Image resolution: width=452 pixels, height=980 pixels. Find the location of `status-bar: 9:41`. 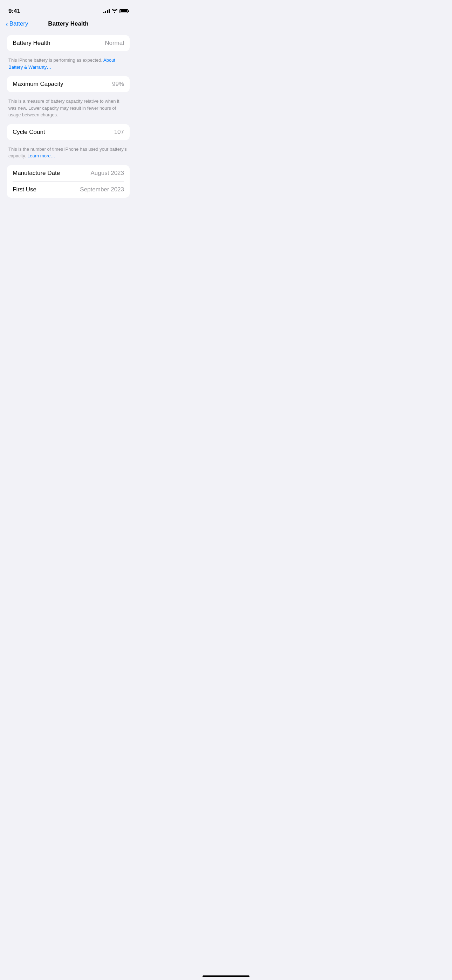

status-bar: 9:41 is located at coordinates (68, 9).